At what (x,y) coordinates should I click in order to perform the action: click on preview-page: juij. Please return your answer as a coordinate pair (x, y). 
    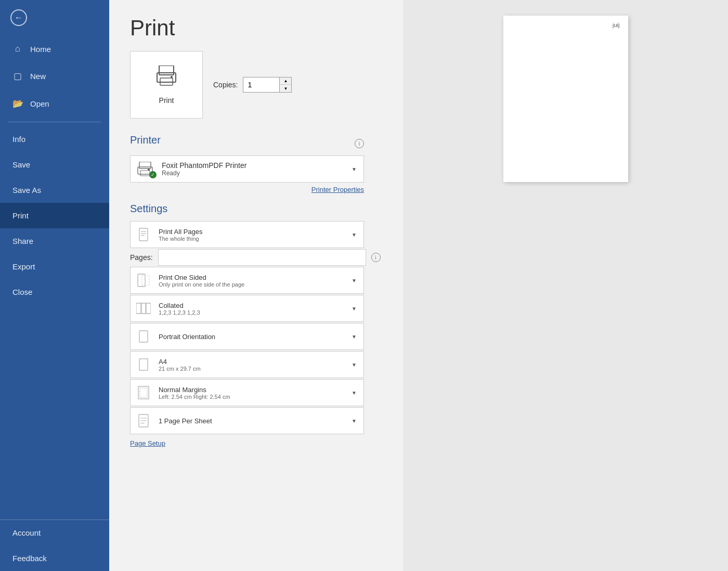
    Looking at the image, I should click on (566, 99).